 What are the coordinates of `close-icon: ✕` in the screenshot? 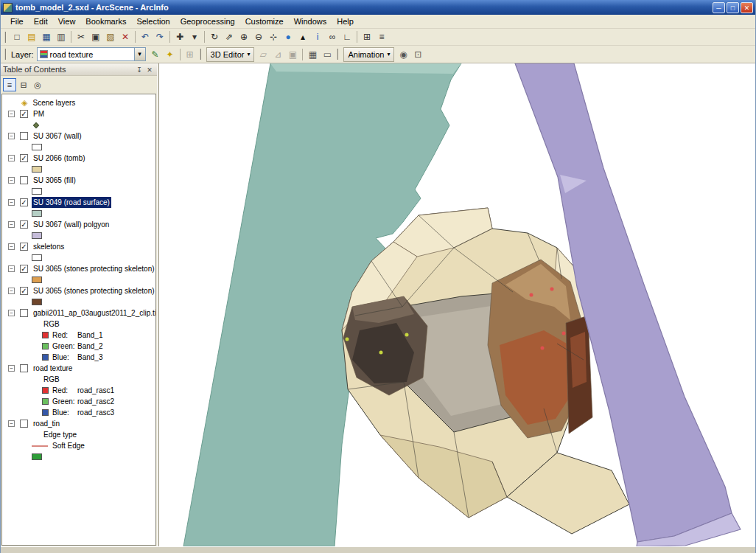 It's located at (150, 69).